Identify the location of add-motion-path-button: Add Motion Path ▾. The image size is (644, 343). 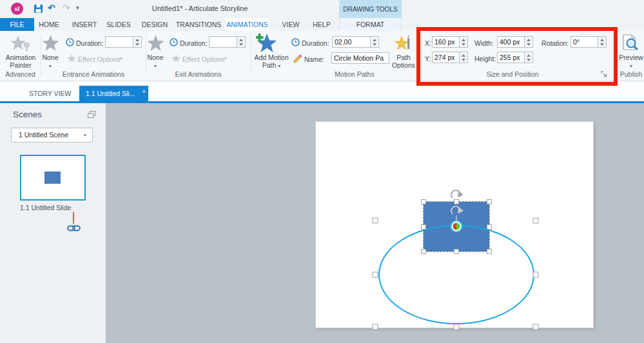
(271, 62).